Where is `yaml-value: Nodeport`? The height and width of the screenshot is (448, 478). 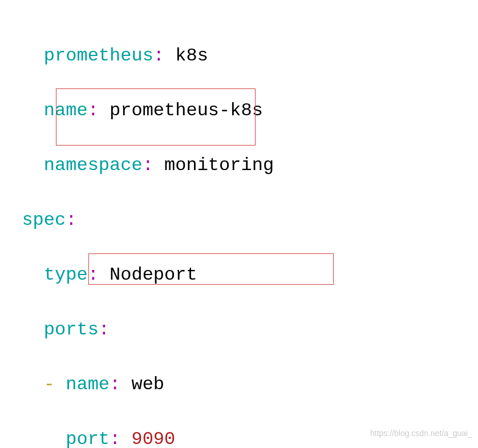 yaml-value: Nodeport is located at coordinates (153, 275).